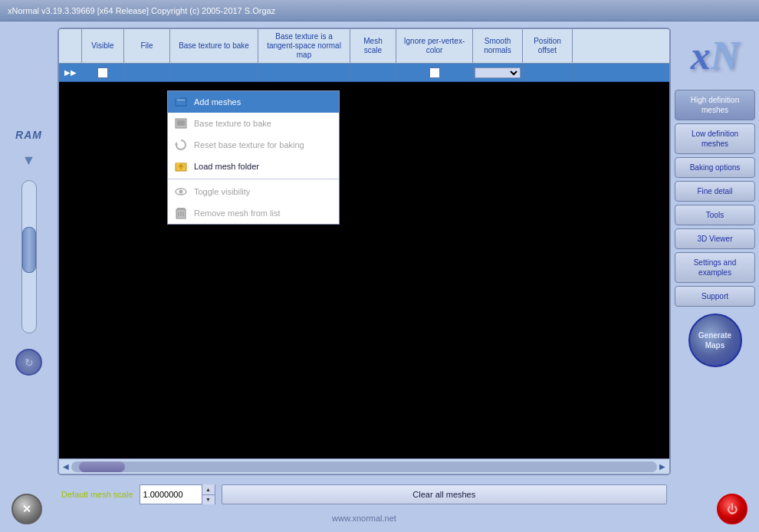 This screenshot has width=759, height=532. What do you see at coordinates (715, 268) in the screenshot?
I see `nav-btn-settings: Settings and examples` at bounding box center [715, 268].